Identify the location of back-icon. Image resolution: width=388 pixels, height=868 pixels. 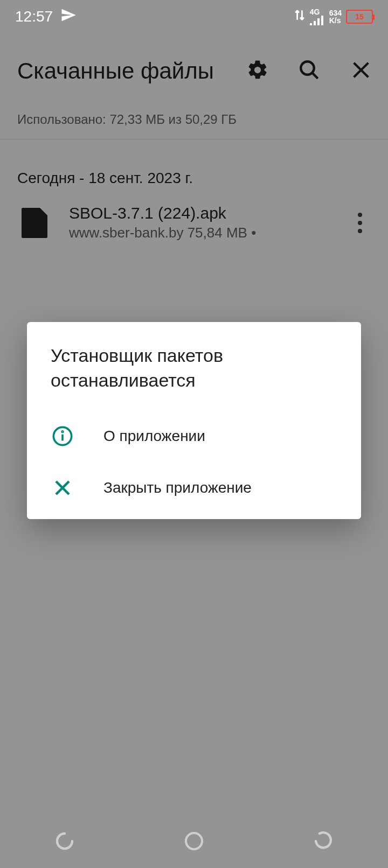
(323, 842).